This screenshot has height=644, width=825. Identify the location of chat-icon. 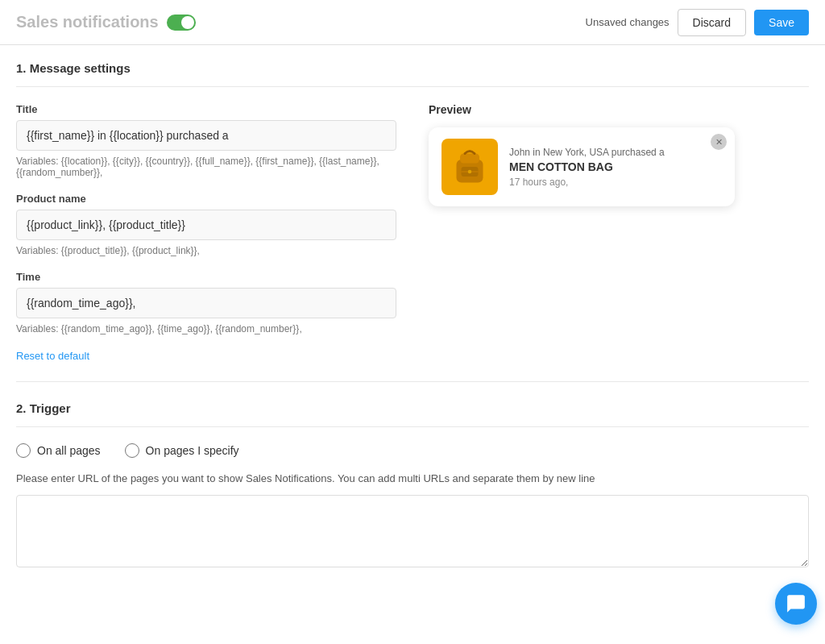
(796, 604).